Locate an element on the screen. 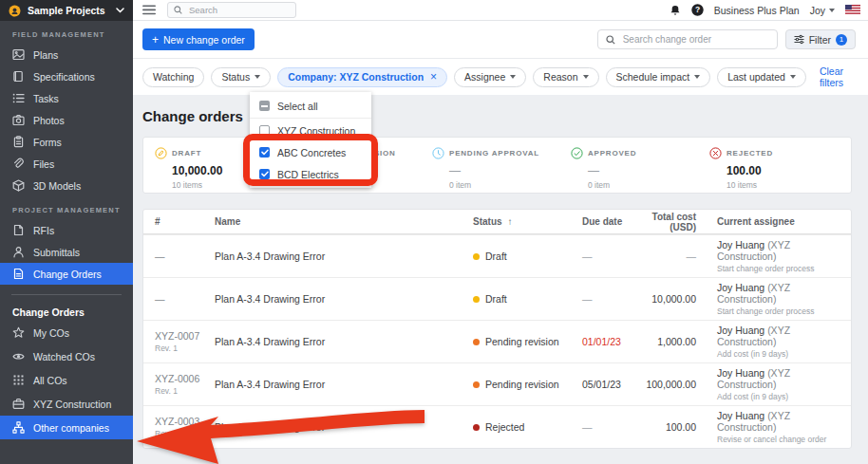  cube-icon is located at coordinates (19, 186).